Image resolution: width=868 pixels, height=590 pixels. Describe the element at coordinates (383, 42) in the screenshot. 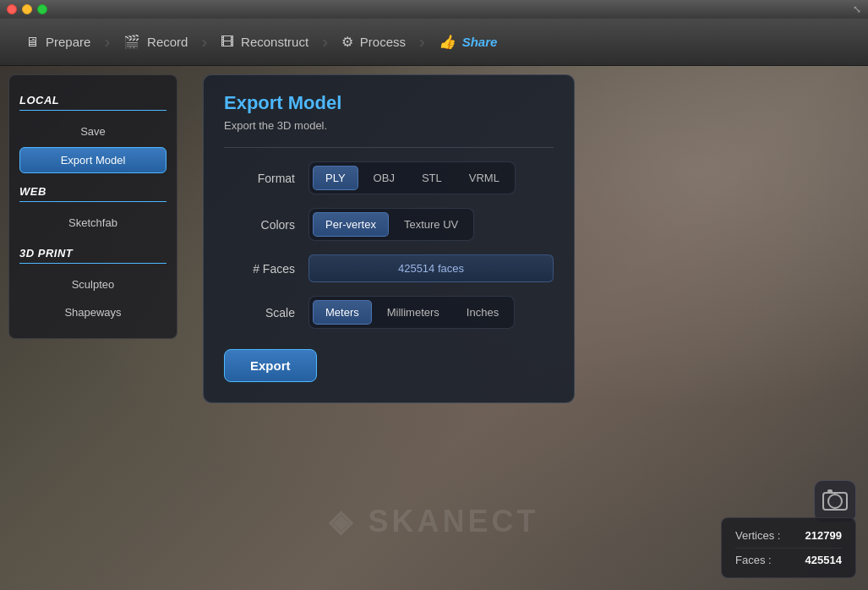

I see `toolbar-label-process: Process` at that location.